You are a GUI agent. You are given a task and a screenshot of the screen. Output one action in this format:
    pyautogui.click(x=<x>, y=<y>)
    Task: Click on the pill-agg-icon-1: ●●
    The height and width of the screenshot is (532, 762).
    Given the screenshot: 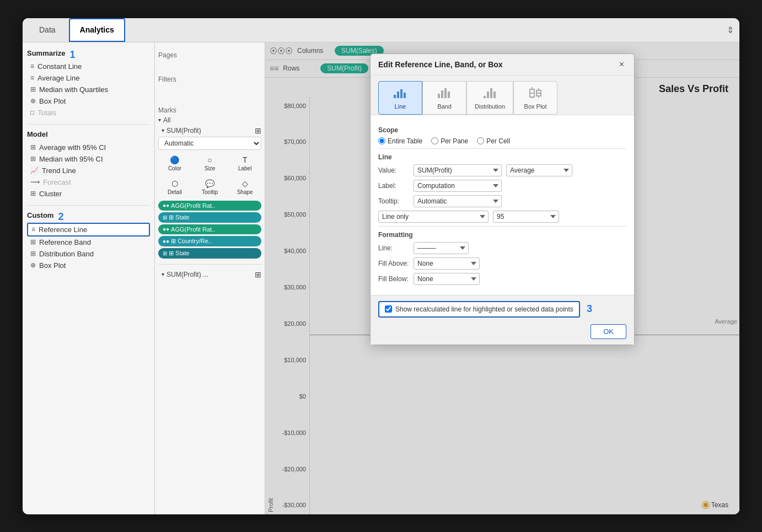 What is the action you would take?
    pyautogui.click(x=166, y=205)
    